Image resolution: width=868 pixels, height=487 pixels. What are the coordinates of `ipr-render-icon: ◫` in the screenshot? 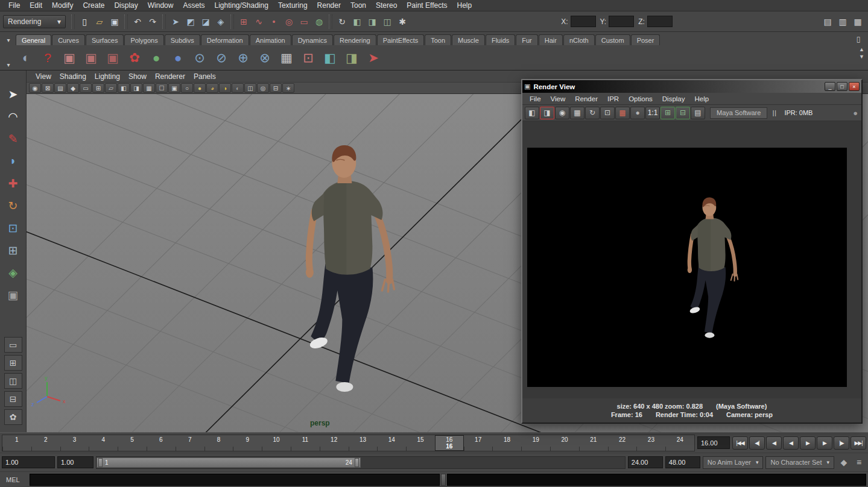 It's located at (387, 22).